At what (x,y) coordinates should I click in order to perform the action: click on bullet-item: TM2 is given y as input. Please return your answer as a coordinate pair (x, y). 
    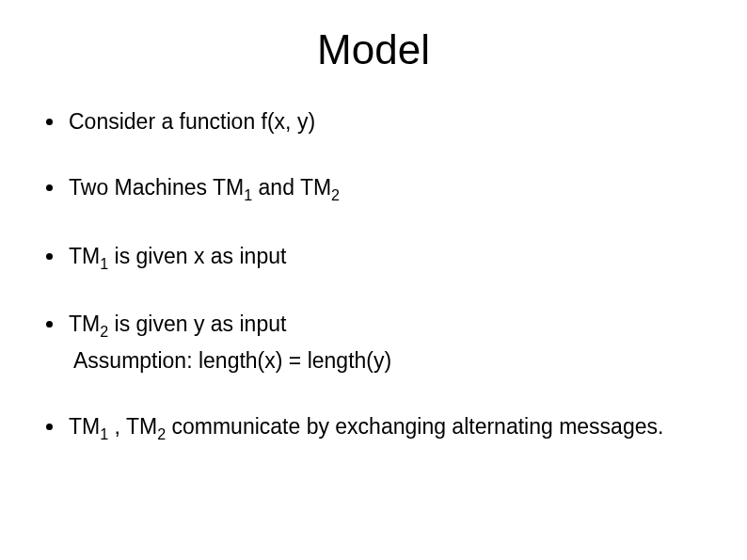
    Looking at the image, I should click on (376, 326).